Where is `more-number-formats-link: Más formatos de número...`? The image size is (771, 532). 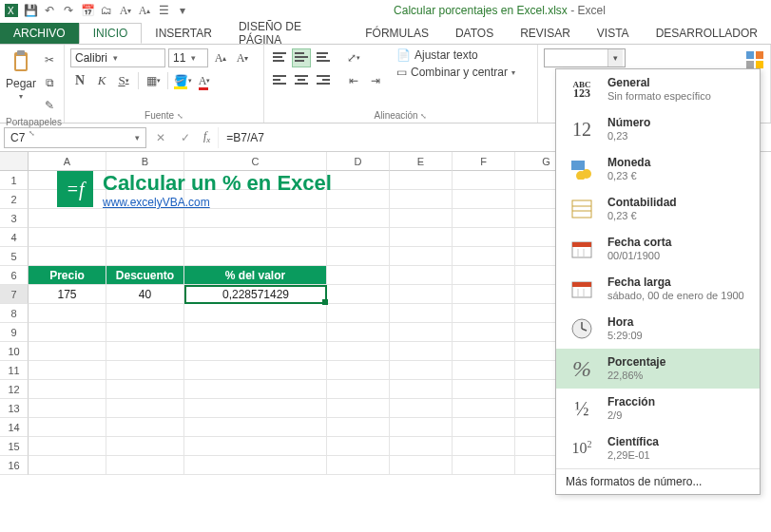 more-number-formats-link: Más formatos de número... is located at coordinates (658, 481).